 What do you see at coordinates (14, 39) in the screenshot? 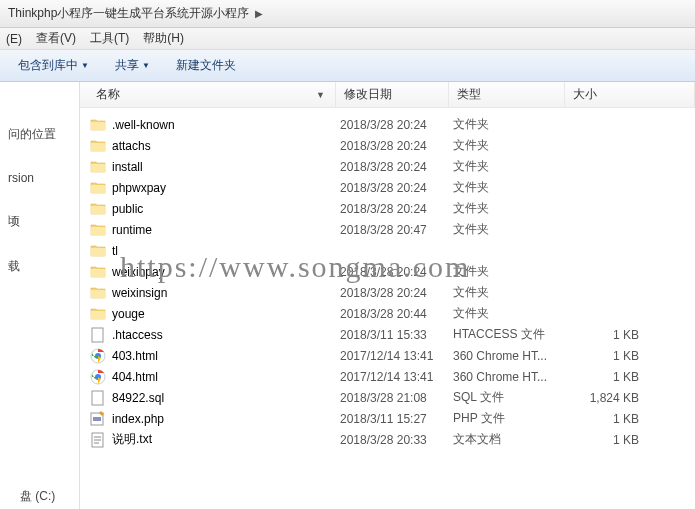
I see `menu-edit: (E)` at bounding box center [14, 39].